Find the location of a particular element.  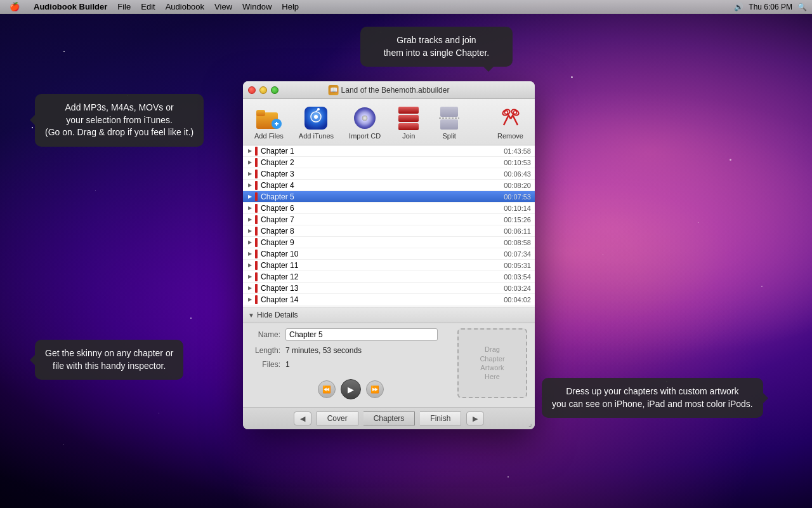

import-cd-button: Import CD is located at coordinates (365, 123).